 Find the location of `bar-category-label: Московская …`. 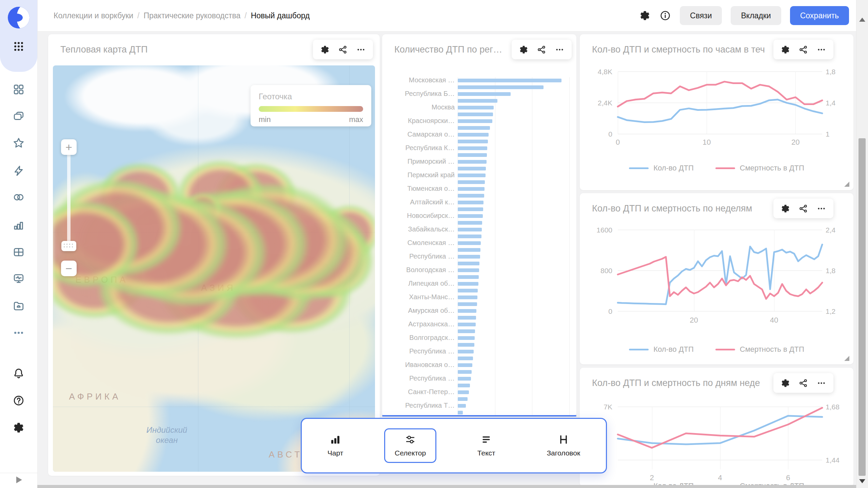

bar-category-label: Московская … is located at coordinates (418, 80).